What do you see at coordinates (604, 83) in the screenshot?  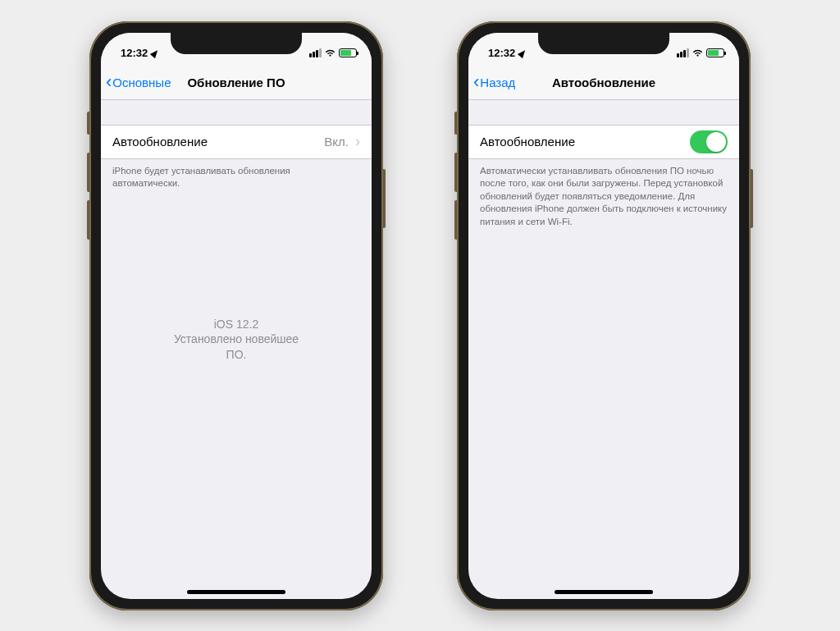 I see `nav-bar: ‹ Назад Автообновление` at bounding box center [604, 83].